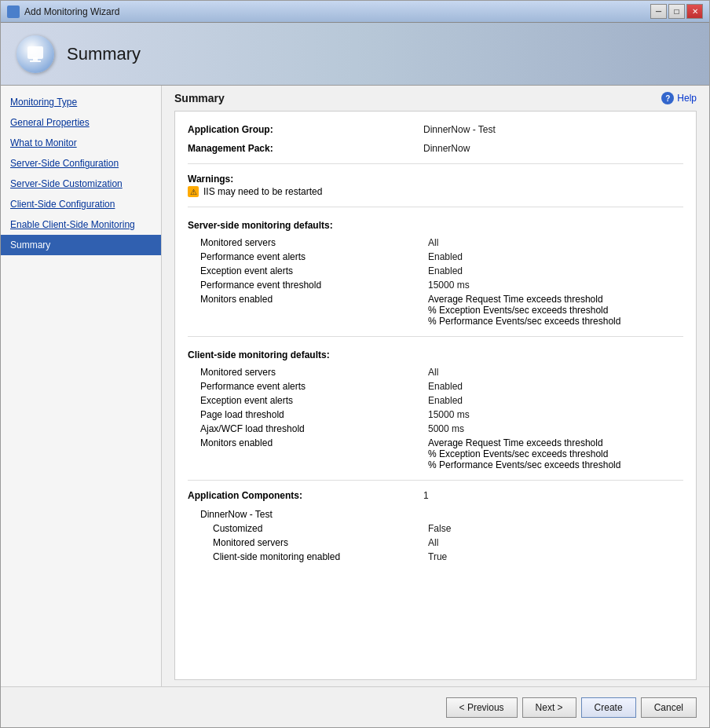 The height and width of the screenshot is (728, 710). Describe the element at coordinates (81, 225) in the screenshot. I see `sidebar-item-enable-client-monitoring: Enable Client-Side Monitoring` at that location.